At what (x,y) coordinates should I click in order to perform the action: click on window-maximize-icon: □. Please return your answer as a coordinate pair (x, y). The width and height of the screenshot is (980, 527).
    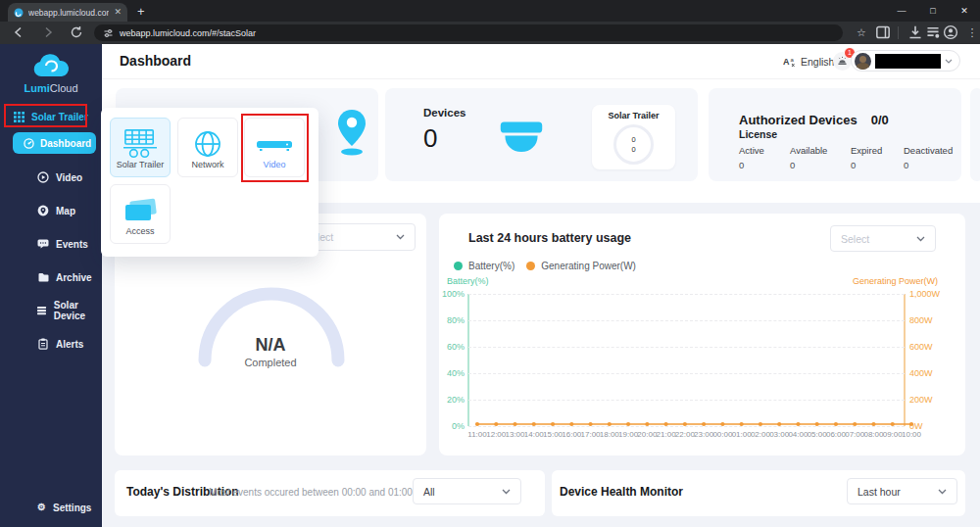
    Looking at the image, I should click on (933, 11).